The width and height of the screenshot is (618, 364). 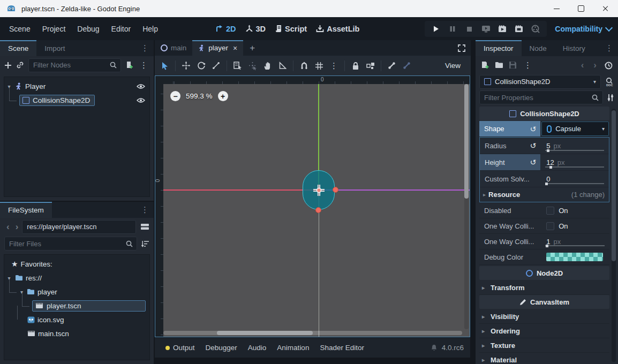 I want to click on skeleton-options-menu, so click(x=407, y=66).